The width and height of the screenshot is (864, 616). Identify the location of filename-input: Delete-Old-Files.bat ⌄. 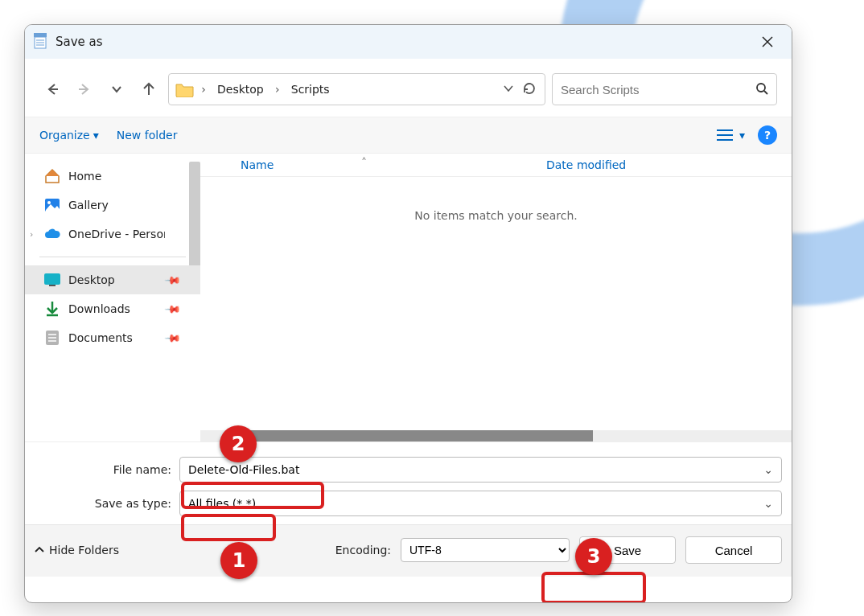
(481, 470).